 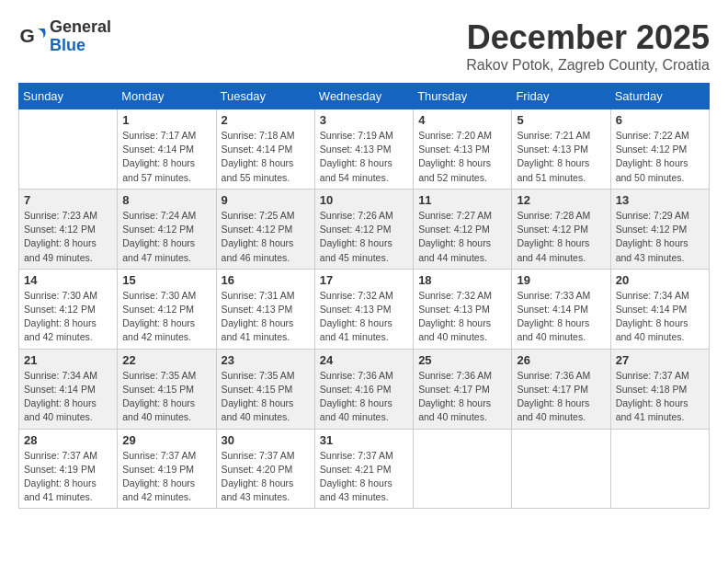 I want to click on header-tuesday: Tuesday, so click(x=265, y=97).